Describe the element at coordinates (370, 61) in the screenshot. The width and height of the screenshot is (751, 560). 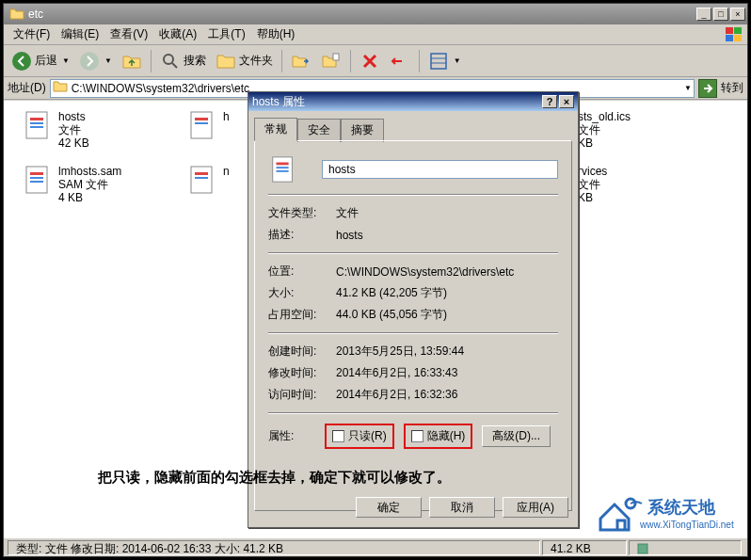
I see `delete-icon` at that location.